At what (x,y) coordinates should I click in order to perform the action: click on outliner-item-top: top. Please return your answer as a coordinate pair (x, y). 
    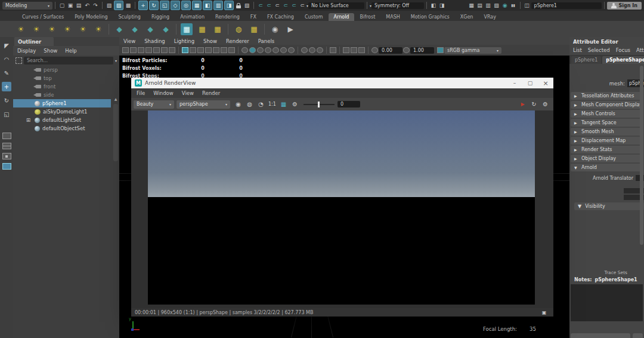
    Looking at the image, I should click on (66, 78).